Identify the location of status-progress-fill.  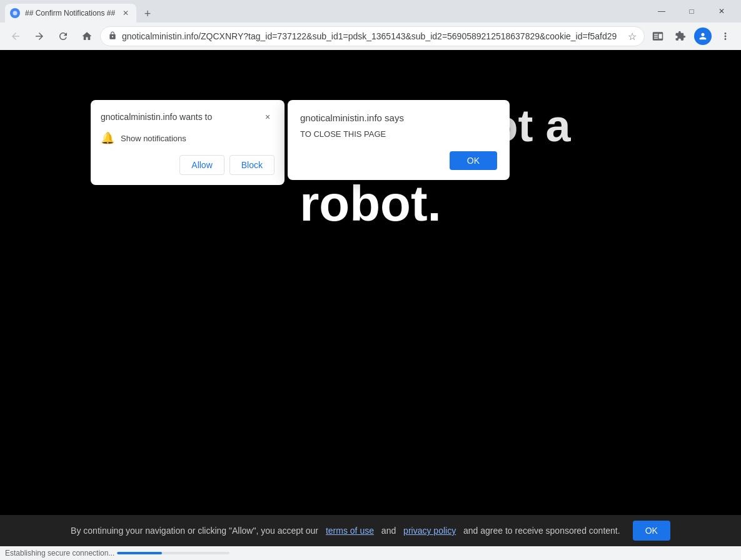
(139, 553).